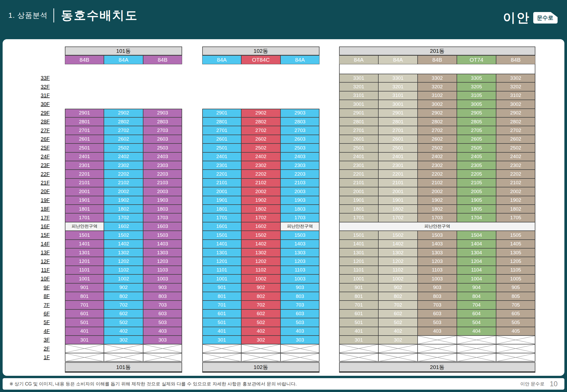 This screenshot has width=567, height=392. What do you see at coordinates (222, 122) in the screenshot?
I see `unit-cell: 2801` at bounding box center [222, 122].